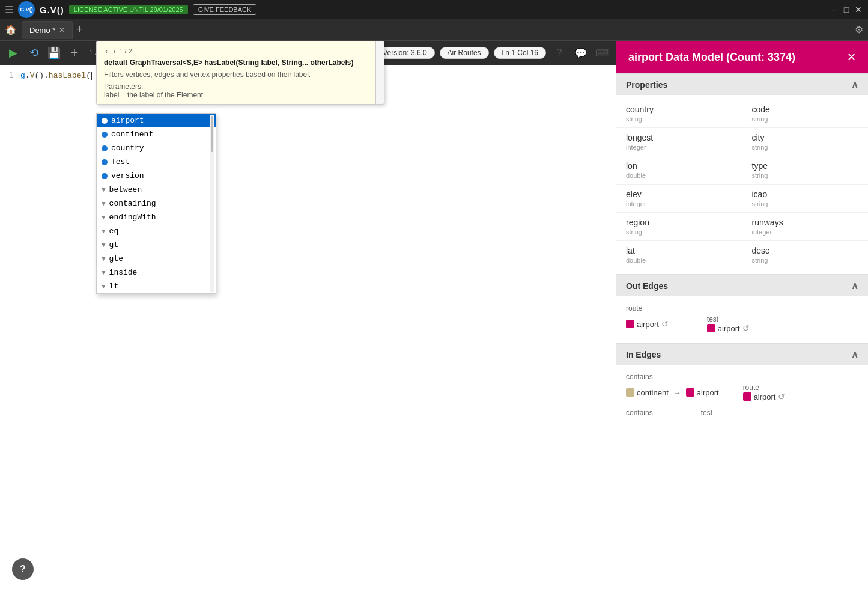  I want to click on autocomplete-item-airport: airport, so click(156, 120).